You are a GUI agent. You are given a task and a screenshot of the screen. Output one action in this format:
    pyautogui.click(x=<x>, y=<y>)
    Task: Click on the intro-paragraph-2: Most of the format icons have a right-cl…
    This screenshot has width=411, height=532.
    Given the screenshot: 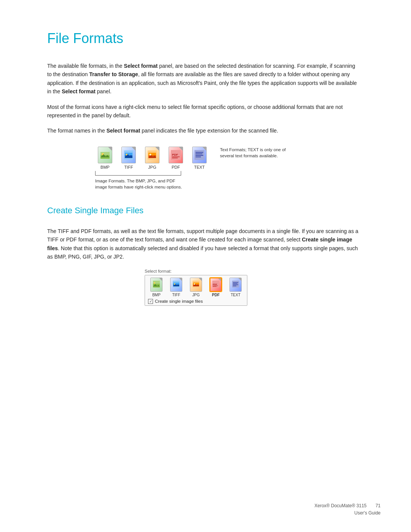 What is the action you would take?
    pyautogui.click(x=203, y=111)
    